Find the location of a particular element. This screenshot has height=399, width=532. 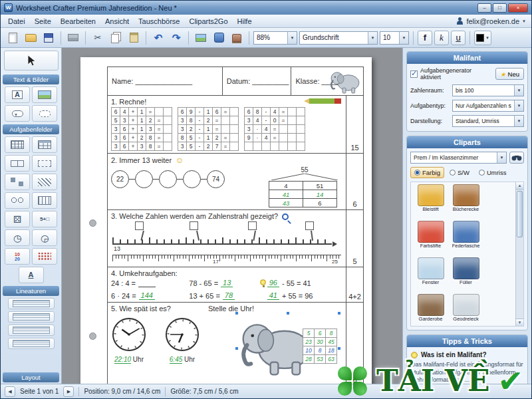

triangle-cell: 41 is located at coordinates (286, 194).